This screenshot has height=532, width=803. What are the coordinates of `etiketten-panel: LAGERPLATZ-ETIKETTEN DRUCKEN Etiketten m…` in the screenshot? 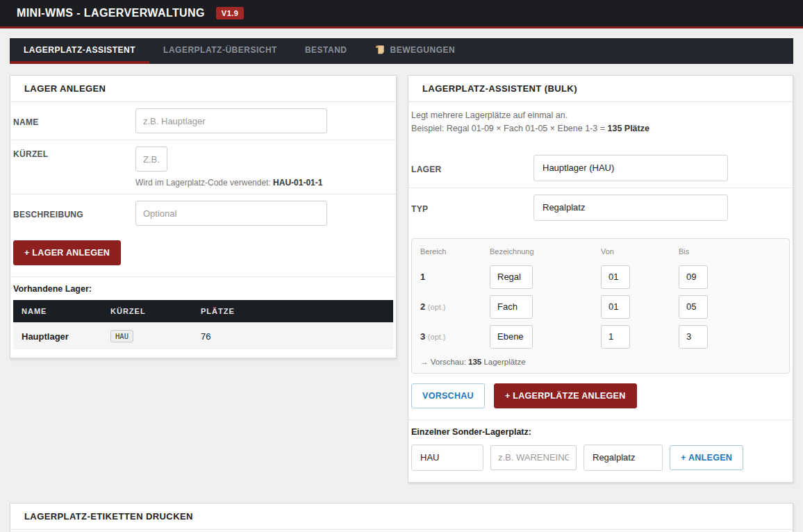 It's located at (402, 517).